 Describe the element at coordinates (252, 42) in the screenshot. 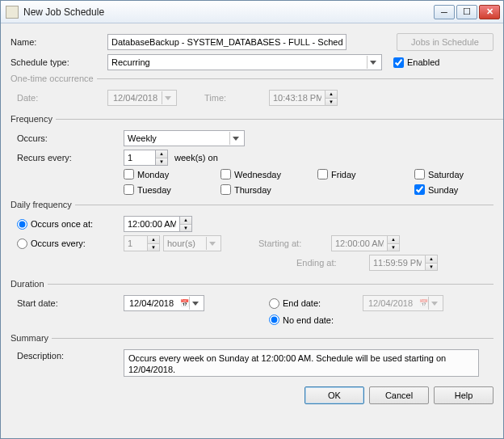

I see `name-row: Name: Jobs in Schedule` at that location.